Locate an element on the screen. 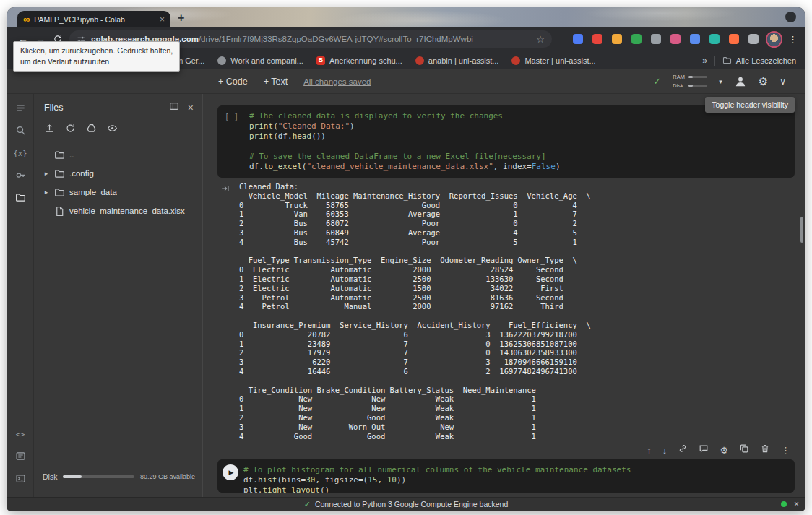  bookmark-item: anabin | uni-assist... is located at coordinates (457, 61).